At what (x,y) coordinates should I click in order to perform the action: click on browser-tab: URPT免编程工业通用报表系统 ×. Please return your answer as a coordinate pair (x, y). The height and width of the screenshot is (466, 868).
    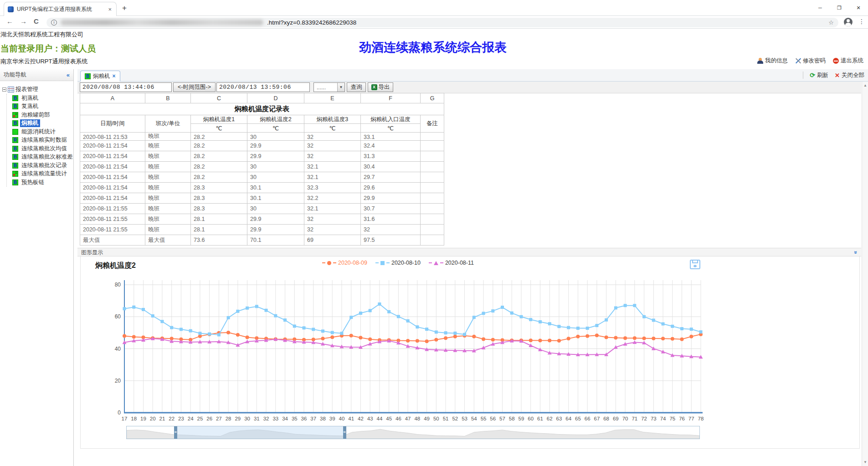
    Looking at the image, I should click on (60, 9).